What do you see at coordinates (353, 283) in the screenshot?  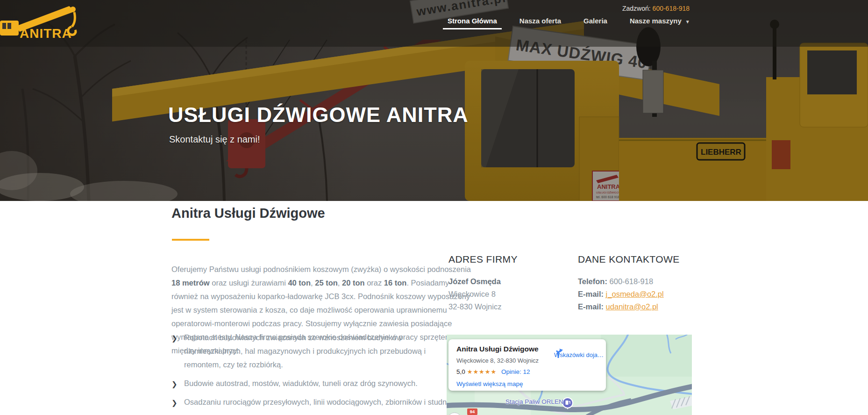 I see `para-seg-bold: 20 ton` at bounding box center [353, 283].